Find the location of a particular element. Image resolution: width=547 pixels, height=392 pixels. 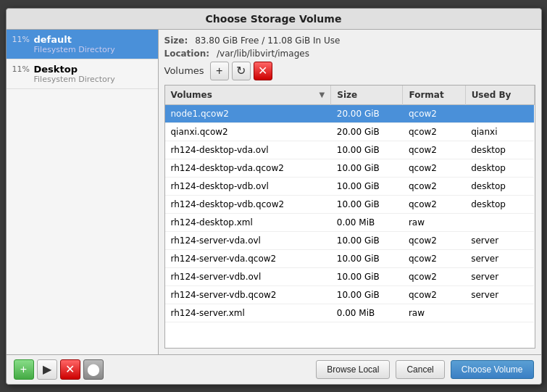

dialog-title: Choose Storage Volume is located at coordinates (274, 19).